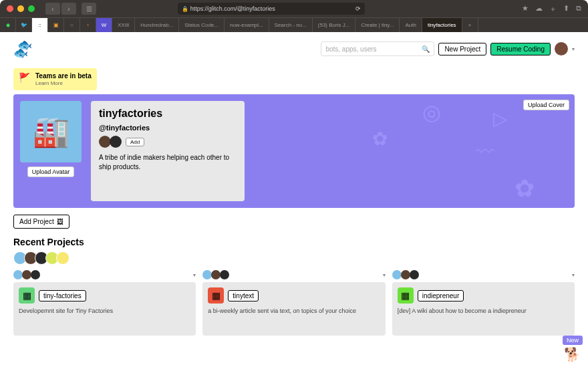 Image resolution: width=588 pixels, height=365 pixels. I want to click on maximize-icon, so click(31, 9).